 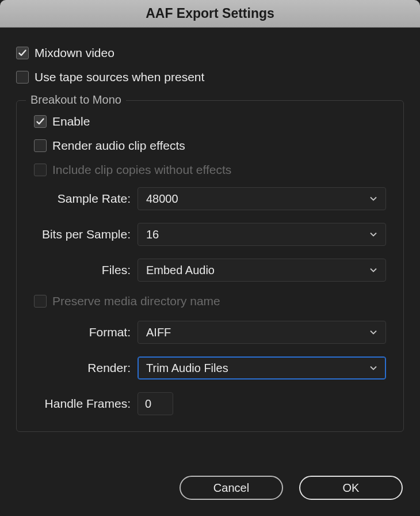 I want to click on mixdown-video-label: Mixdown video, so click(x=75, y=53).